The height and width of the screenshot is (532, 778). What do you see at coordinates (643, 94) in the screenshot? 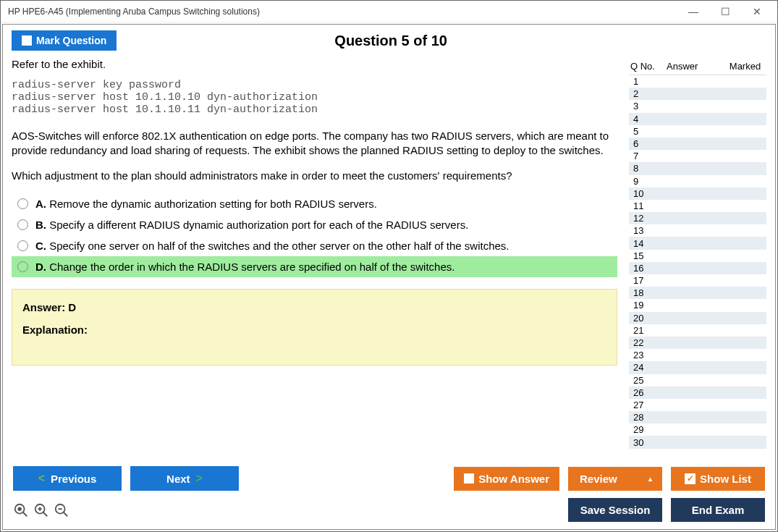
I see `row-qno: 2` at bounding box center [643, 94].